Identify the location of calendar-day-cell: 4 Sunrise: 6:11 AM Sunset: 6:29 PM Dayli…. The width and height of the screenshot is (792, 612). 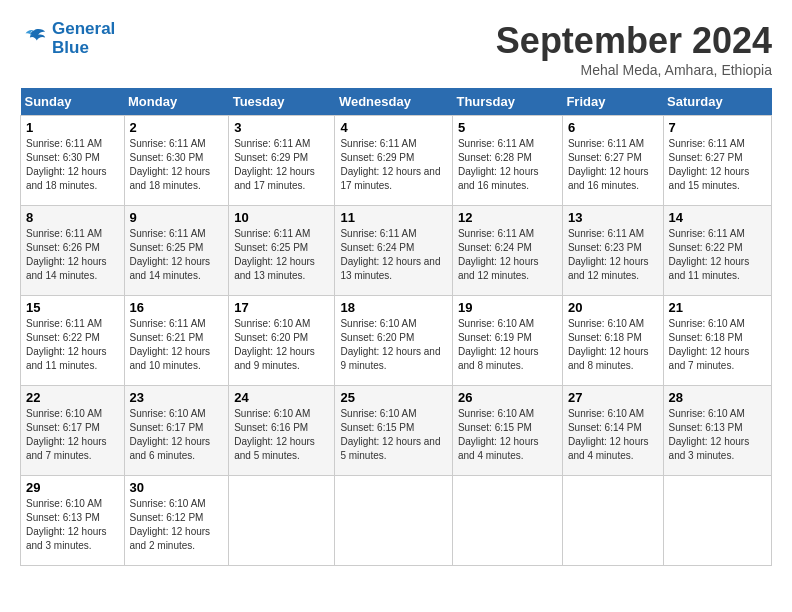
(394, 161).